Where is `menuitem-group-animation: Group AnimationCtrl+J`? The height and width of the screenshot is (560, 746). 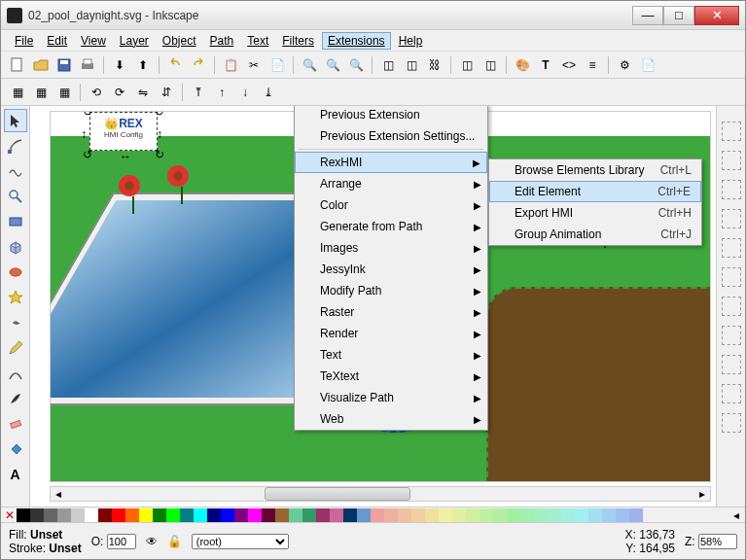 menuitem-group-animation: Group AnimationCtrl+J is located at coordinates (595, 234).